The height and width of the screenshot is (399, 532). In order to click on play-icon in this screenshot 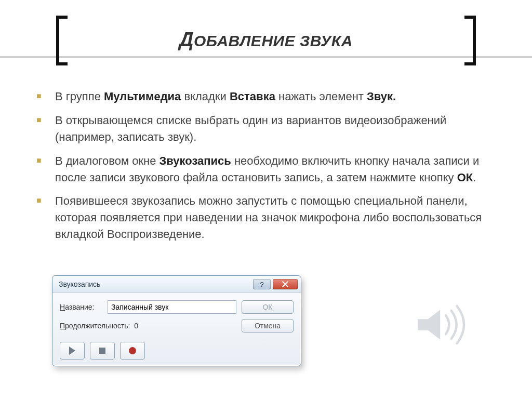, I will do `click(72, 351)`.